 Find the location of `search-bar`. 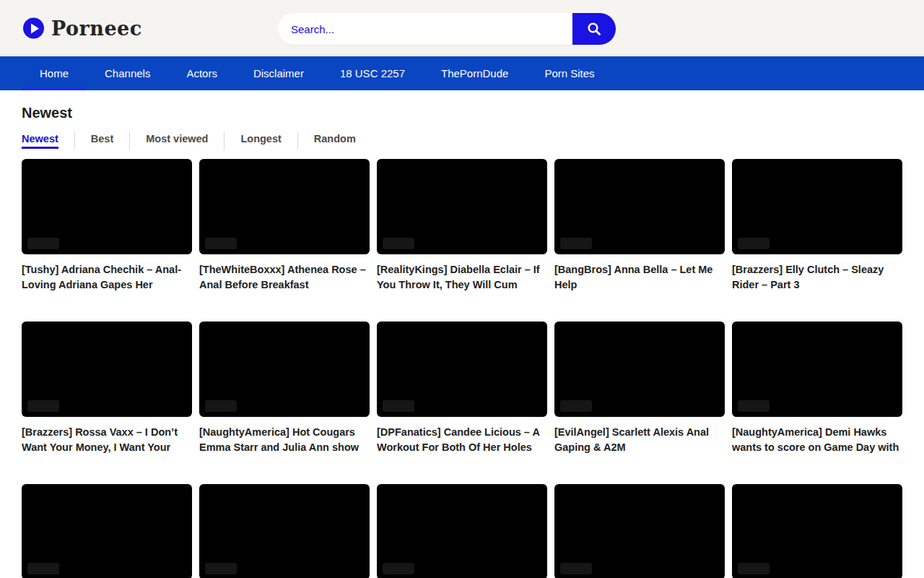

search-bar is located at coordinates (447, 29).